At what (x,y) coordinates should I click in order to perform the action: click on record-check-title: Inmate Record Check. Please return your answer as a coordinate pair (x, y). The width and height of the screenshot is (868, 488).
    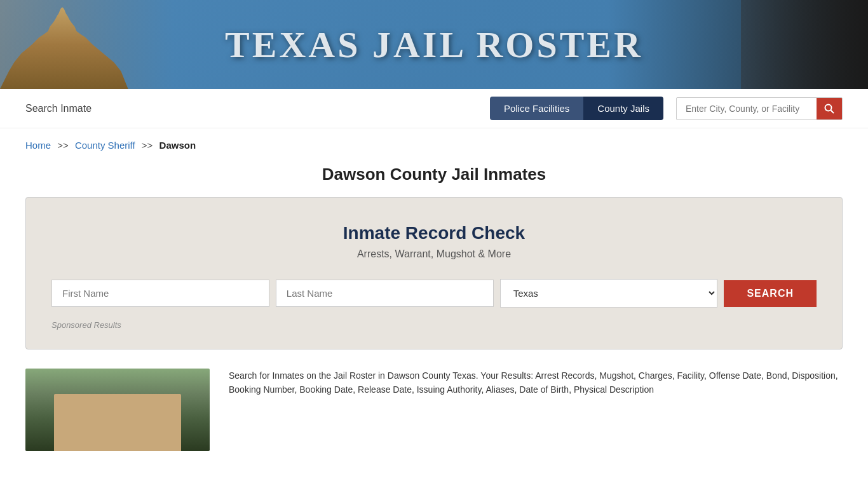
    Looking at the image, I should click on (434, 233).